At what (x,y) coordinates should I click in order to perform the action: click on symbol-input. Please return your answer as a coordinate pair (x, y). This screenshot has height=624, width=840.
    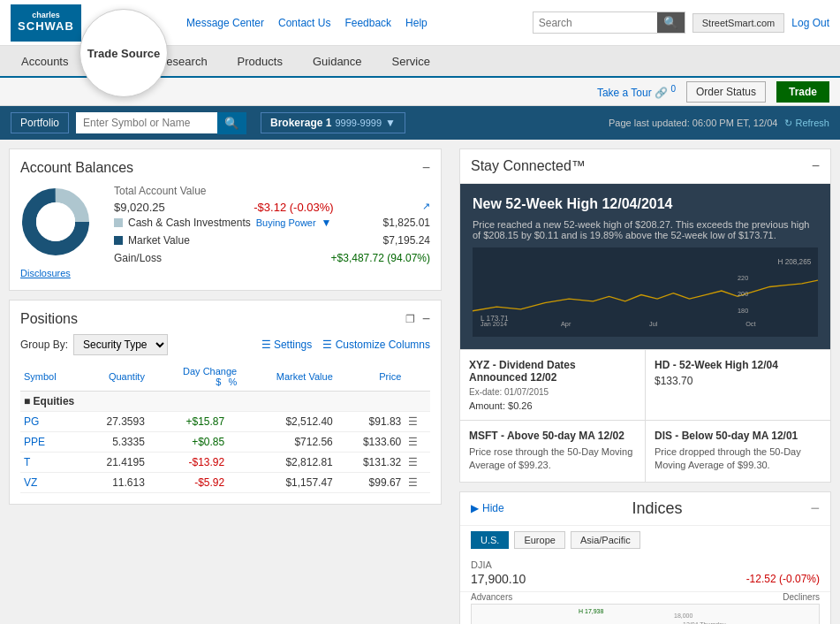
    Looking at the image, I should click on (147, 123).